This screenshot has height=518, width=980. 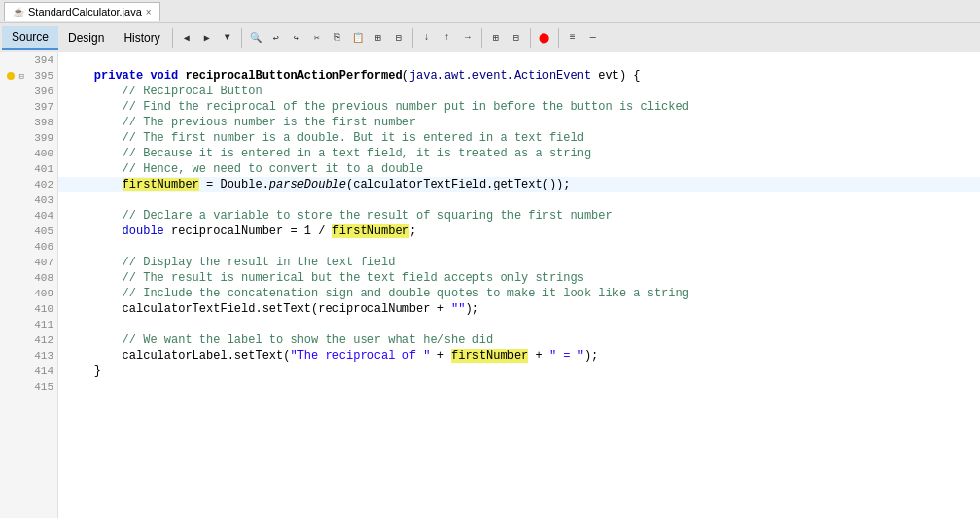 I want to click on gutter-row-395: ⊟ 395, so click(x=29, y=76).